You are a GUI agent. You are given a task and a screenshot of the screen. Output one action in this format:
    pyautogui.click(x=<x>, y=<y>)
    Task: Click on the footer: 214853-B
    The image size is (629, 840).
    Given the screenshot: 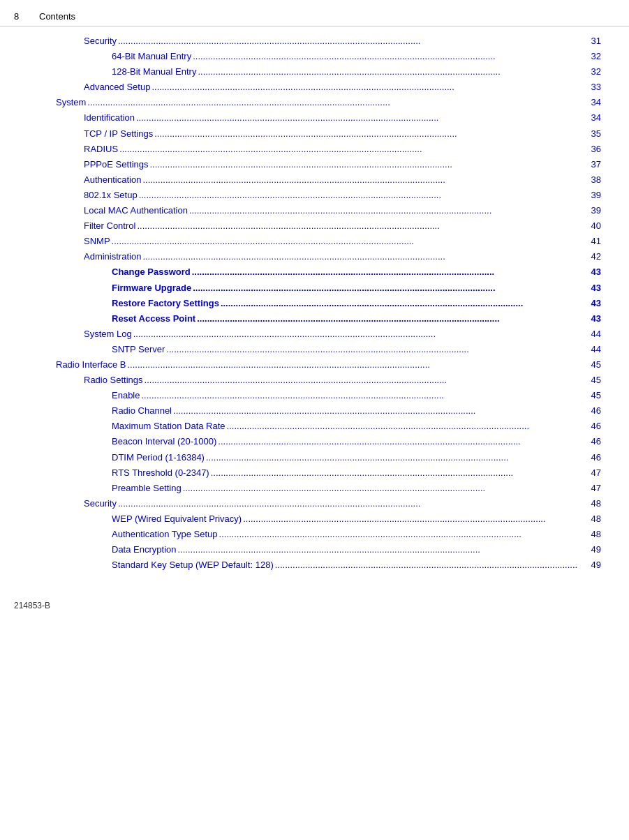 What is the action you would take?
    pyautogui.click(x=314, y=606)
    